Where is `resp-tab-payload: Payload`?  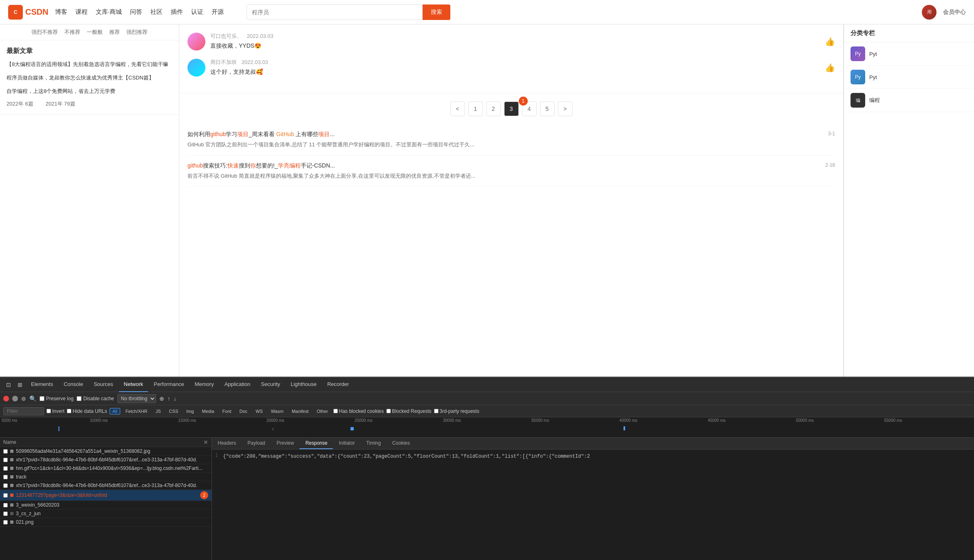
resp-tab-payload: Payload is located at coordinates (256, 443).